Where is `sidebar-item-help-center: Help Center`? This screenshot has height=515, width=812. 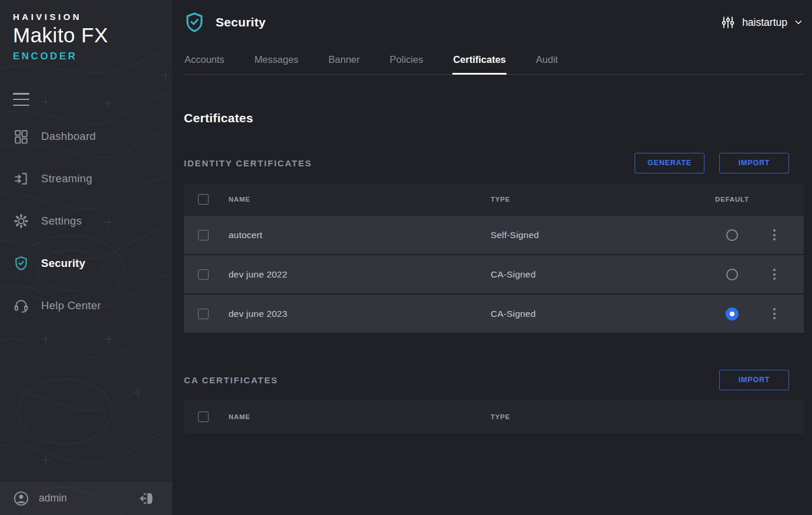 sidebar-item-help-center: Help Center is located at coordinates (93, 306).